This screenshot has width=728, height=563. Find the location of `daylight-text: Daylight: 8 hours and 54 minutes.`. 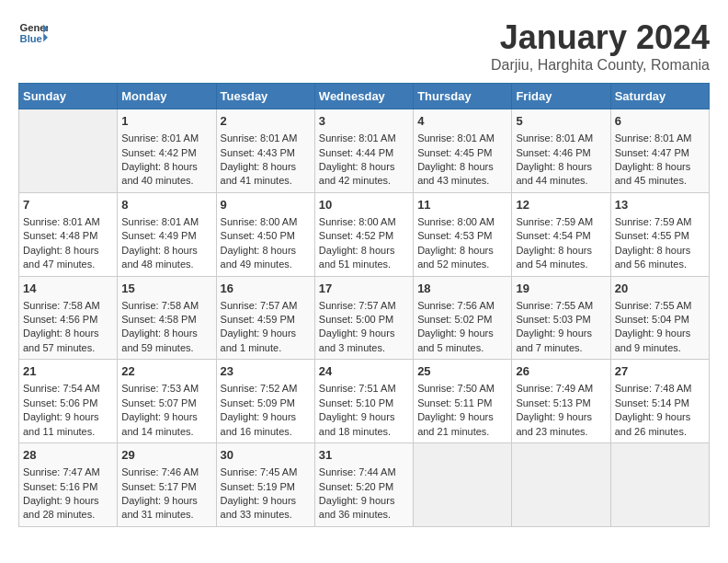

daylight-text: Daylight: 8 hours and 54 minutes. is located at coordinates (553, 258).